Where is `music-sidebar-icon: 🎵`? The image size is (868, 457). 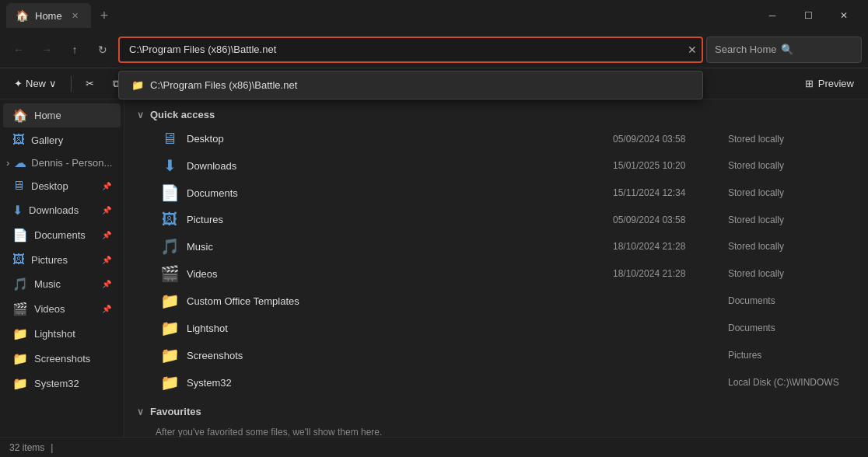 music-sidebar-icon: 🎵 is located at coordinates (20, 284).